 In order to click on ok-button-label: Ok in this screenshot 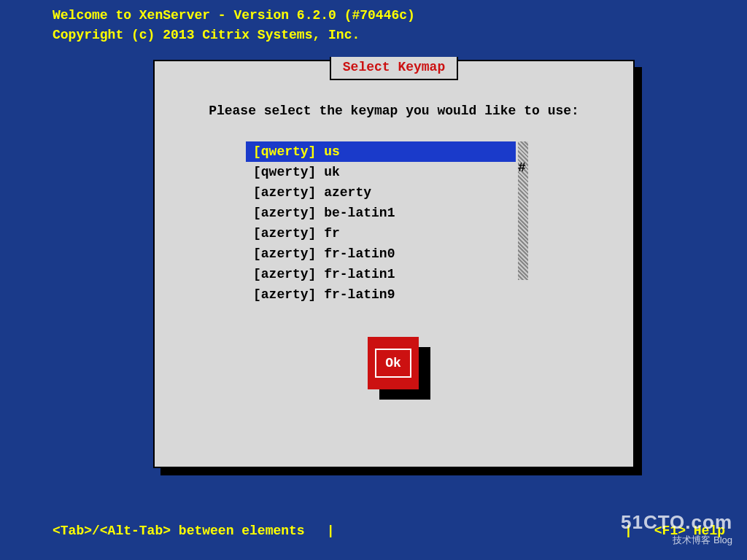, I will do `click(393, 363)`.